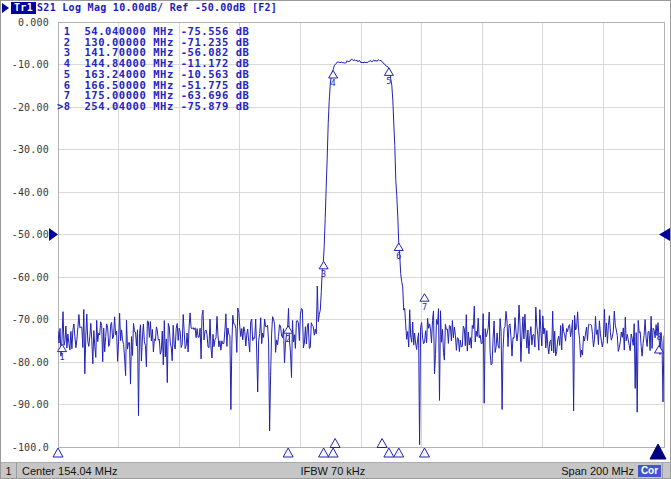 This screenshot has width=671, height=479. What do you see at coordinates (288, 339) in the screenshot?
I see `marker-number-label: 2` at bounding box center [288, 339].